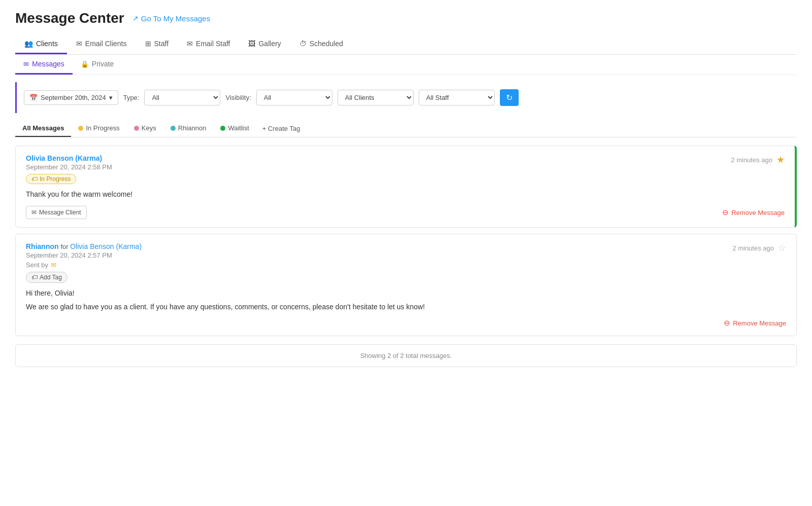  What do you see at coordinates (69, 177) in the screenshot?
I see `message-tag-block: 🏷 In Progress` at bounding box center [69, 177].